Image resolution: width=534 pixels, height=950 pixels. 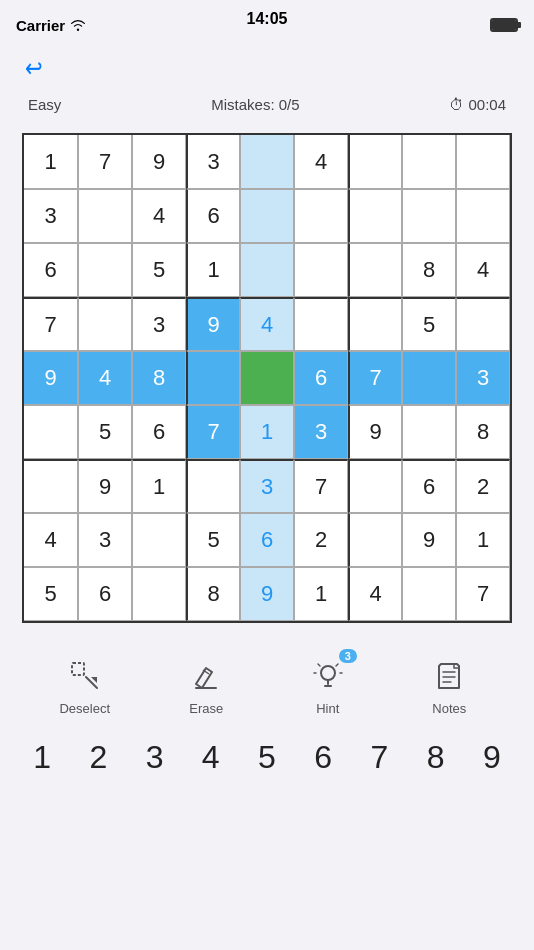 What do you see at coordinates (267, 757) in the screenshot?
I see `num-btn-5: 5` at bounding box center [267, 757].